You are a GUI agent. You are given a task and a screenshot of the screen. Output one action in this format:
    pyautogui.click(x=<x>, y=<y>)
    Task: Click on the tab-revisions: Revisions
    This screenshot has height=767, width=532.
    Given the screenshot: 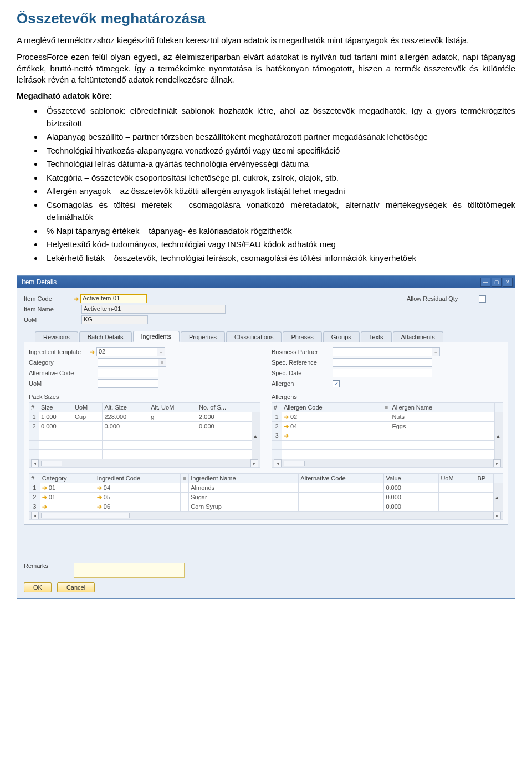 What is the action you would take?
    pyautogui.click(x=57, y=337)
    